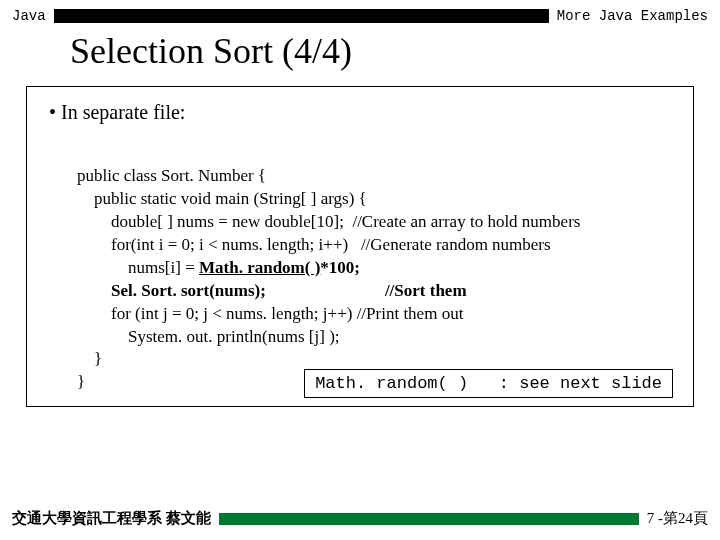 The height and width of the screenshot is (540, 720). I want to click on header-left-label: Java, so click(29, 16).